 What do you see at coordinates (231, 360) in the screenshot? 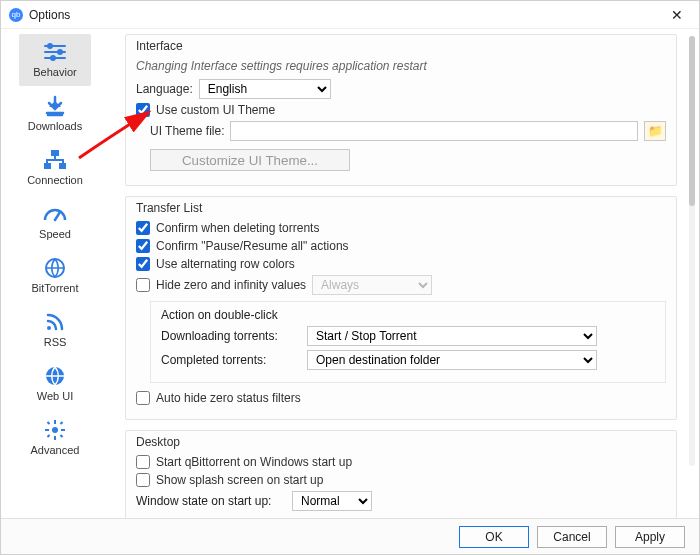
I see `completed-dblclick-label: Completed torrents:` at bounding box center [231, 360].